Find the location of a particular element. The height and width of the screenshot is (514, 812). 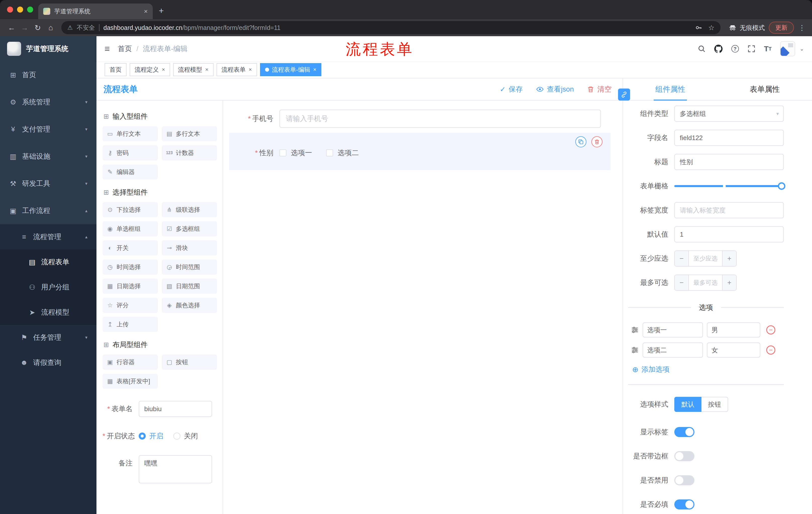

home-icon: ⌂ is located at coordinates (51, 28).